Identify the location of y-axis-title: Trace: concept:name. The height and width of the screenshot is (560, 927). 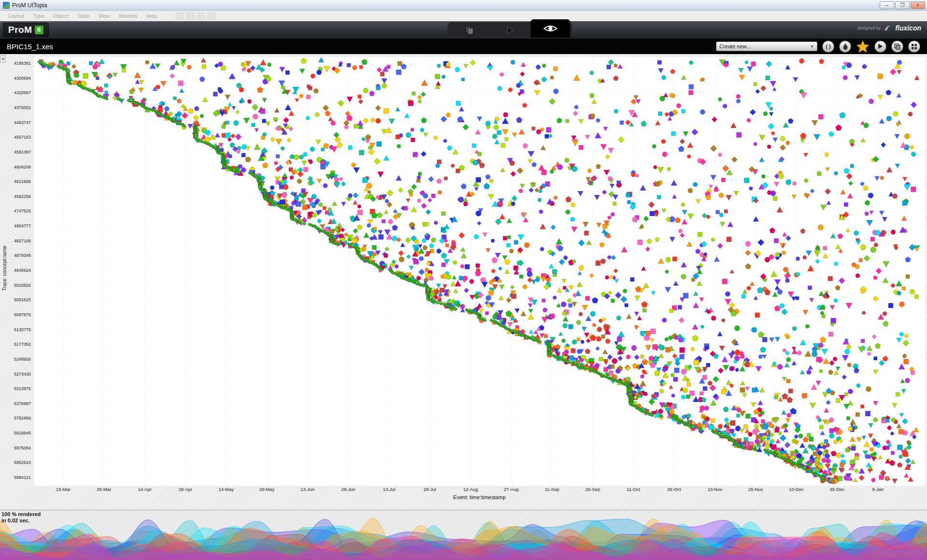
(5, 268).